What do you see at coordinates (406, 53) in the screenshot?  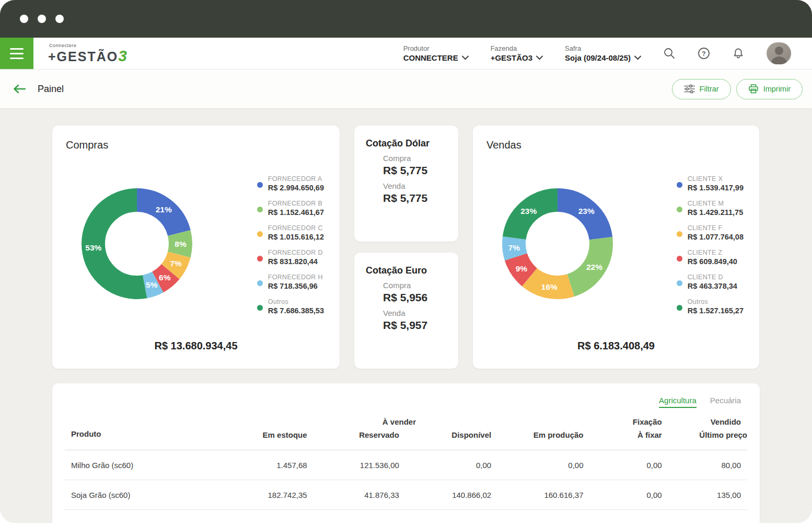 I see `app-header: Connectere +GESTÃO3 Produtor CONNECTERE …` at bounding box center [406, 53].